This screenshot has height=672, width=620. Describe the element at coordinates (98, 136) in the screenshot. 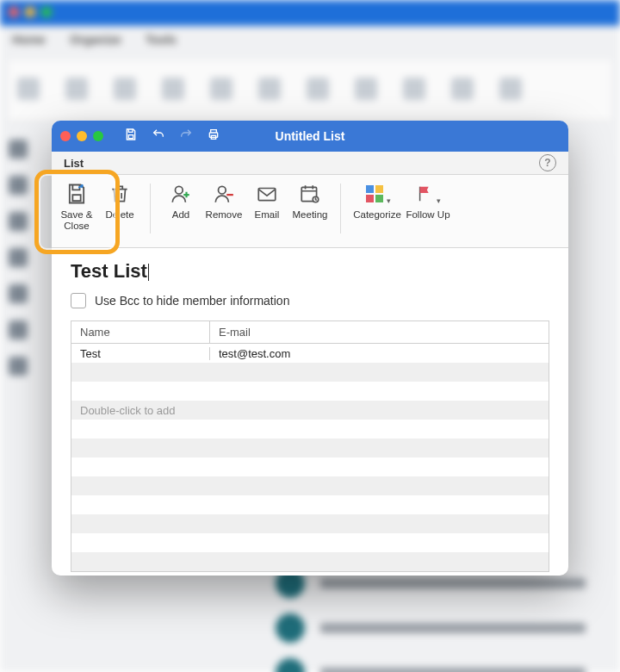

I see `zoom-window-icon` at that location.